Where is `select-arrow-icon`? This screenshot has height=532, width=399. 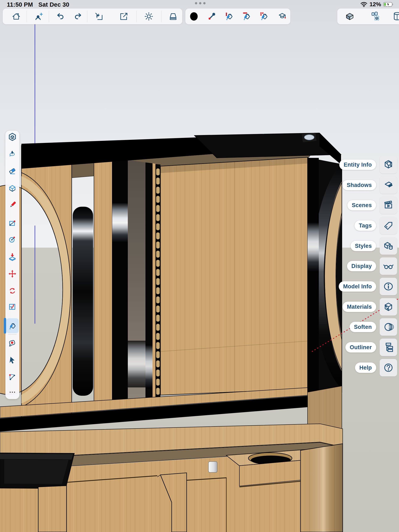
select-arrow-icon is located at coordinates (13, 360).